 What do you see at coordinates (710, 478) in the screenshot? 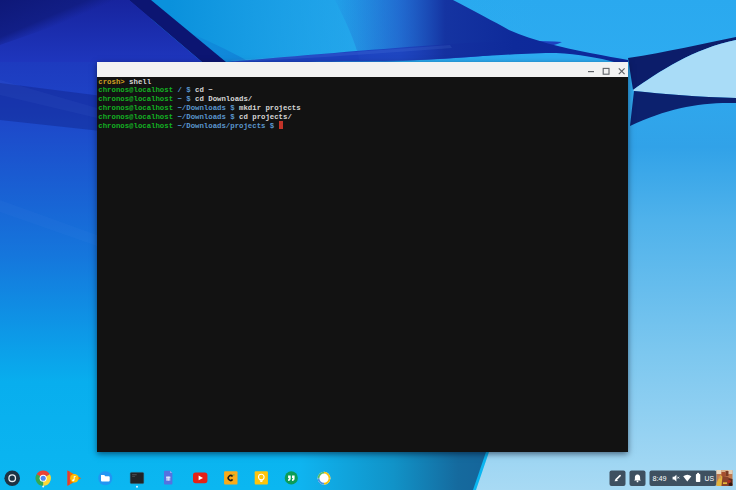
I see `svg-text: US` at bounding box center [710, 478].